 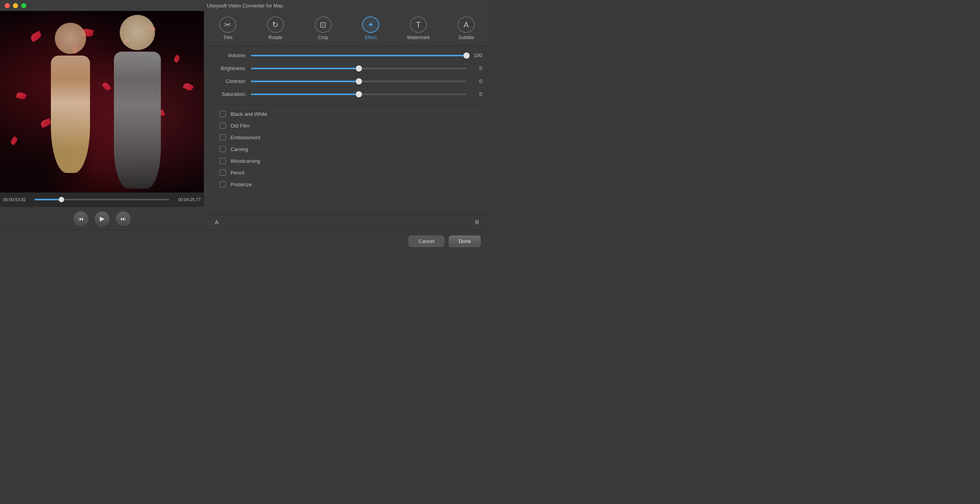 What do you see at coordinates (217, 222) in the screenshot?
I see `a-button: A` at bounding box center [217, 222].